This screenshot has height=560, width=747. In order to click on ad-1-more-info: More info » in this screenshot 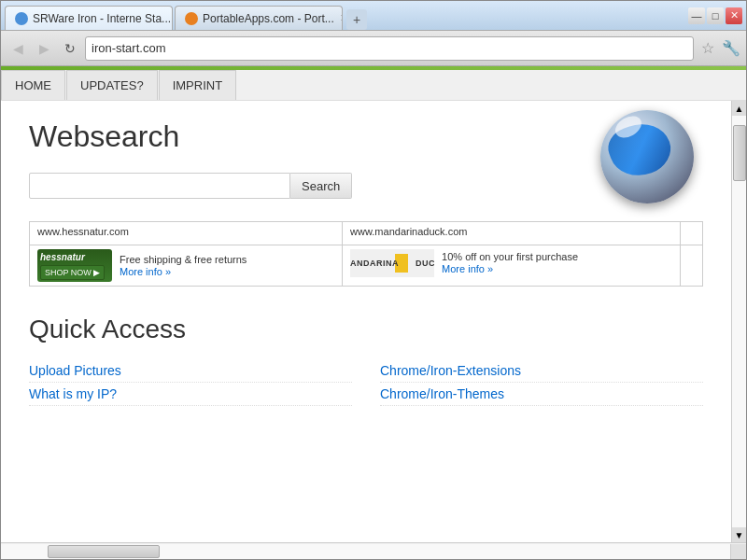, I will do `click(146, 272)`.